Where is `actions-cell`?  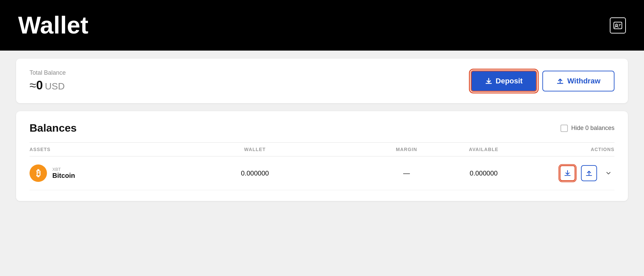
actions-cell is located at coordinates (571, 173).